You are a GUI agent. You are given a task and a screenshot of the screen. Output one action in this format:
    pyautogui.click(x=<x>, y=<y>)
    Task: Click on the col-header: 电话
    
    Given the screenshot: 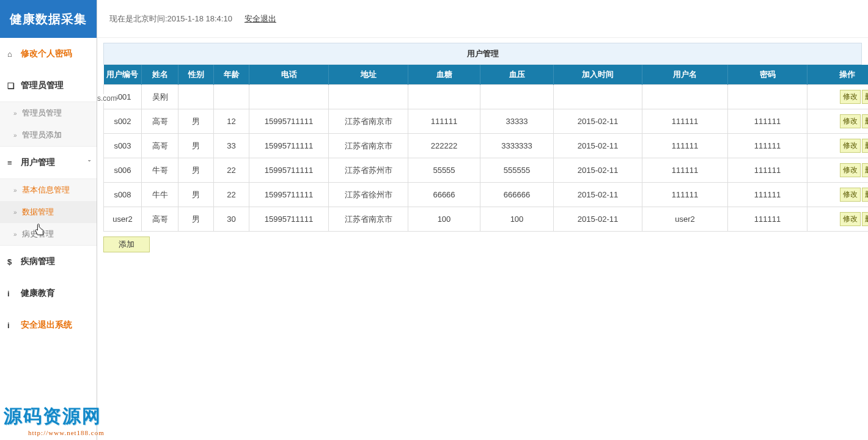 What is the action you would take?
    pyautogui.click(x=289, y=75)
    